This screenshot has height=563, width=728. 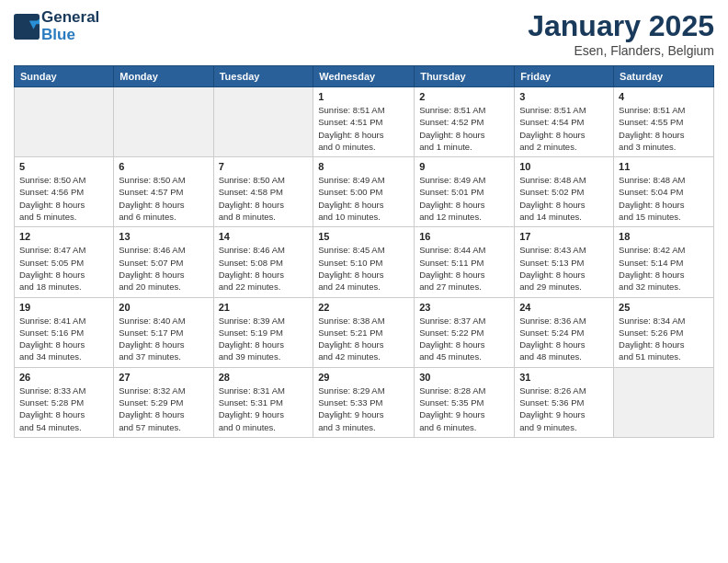 What do you see at coordinates (264, 236) in the screenshot?
I see `day-number: 14` at bounding box center [264, 236].